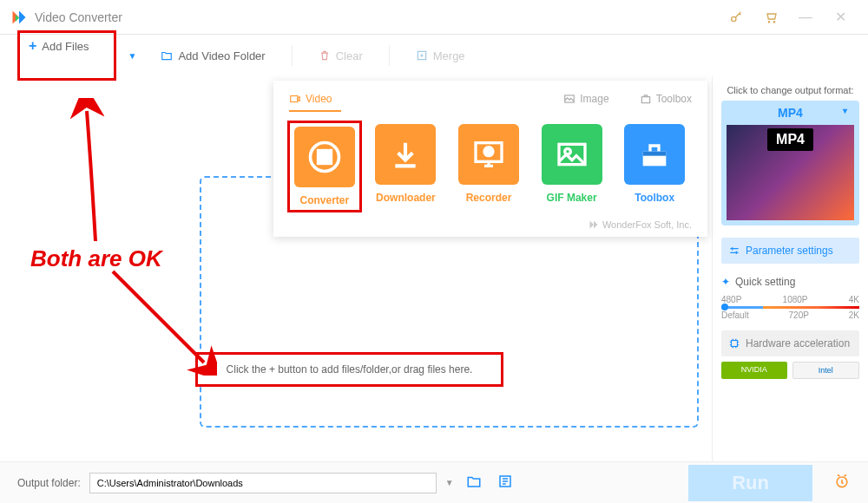  I want to click on output-folder-label: Output folder:, so click(49, 483).